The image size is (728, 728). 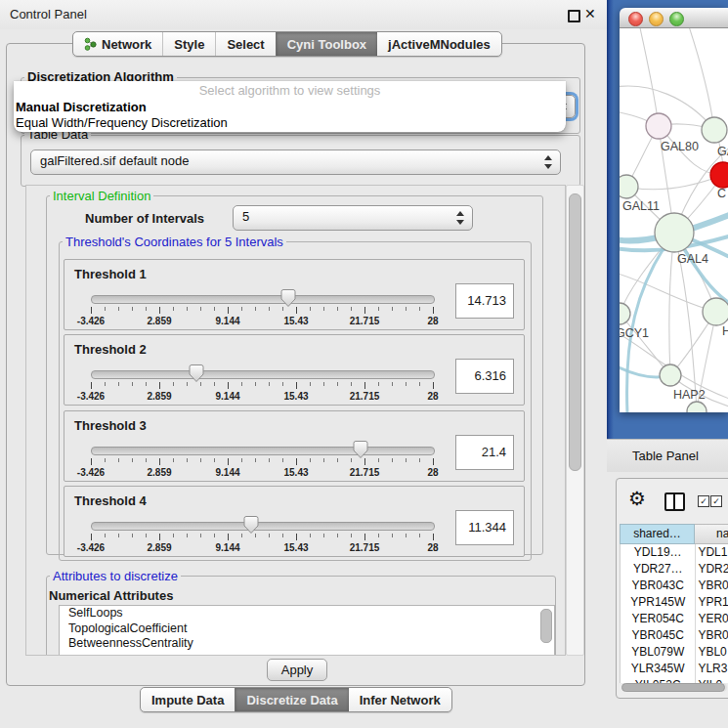 What do you see at coordinates (658, 653) in the screenshot?
I see `cell-shared-name: YBL079W` at bounding box center [658, 653].